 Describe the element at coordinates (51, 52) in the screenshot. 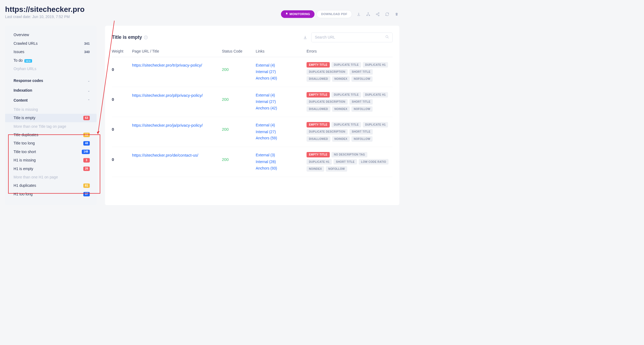

I see `sidebar-issues: Issues340` at that location.